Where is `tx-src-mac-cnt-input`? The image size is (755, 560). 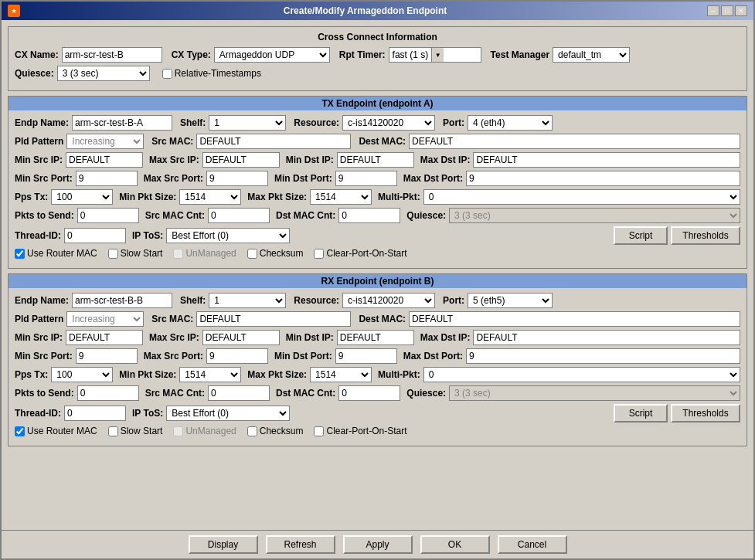
tx-src-mac-cnt-input is located at coordinates (239, 216).